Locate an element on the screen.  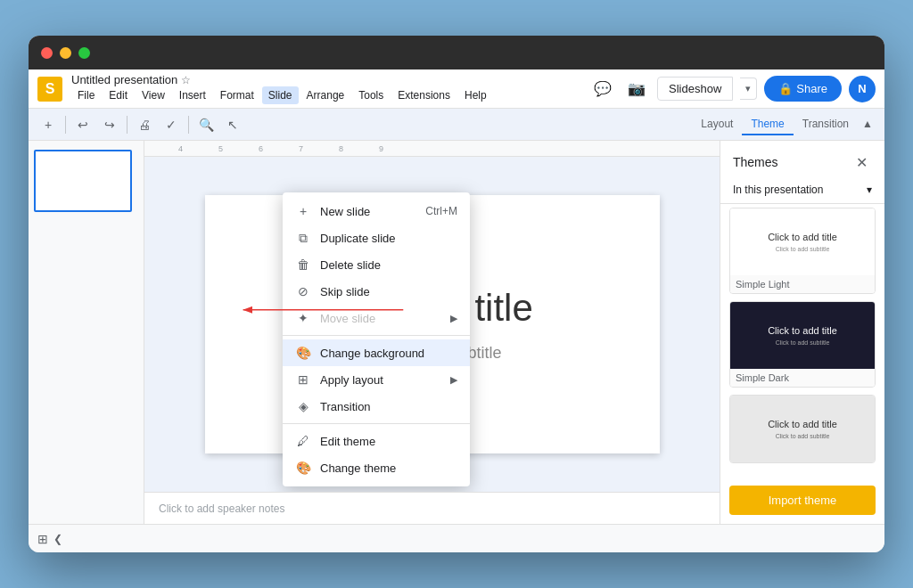
themes-divider is located at coordinates (802, 203).